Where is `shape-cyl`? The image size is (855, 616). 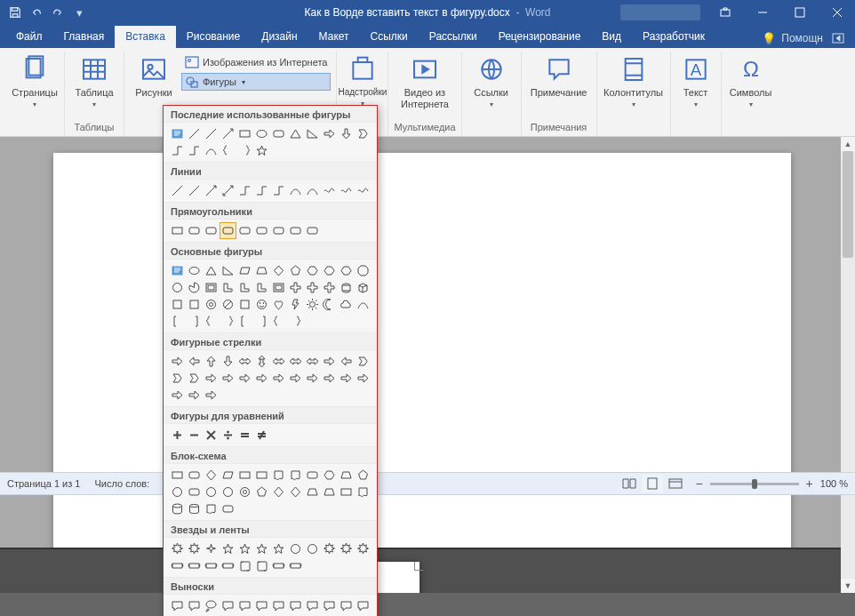 shape-cyl is located at coordinates (178, 508).